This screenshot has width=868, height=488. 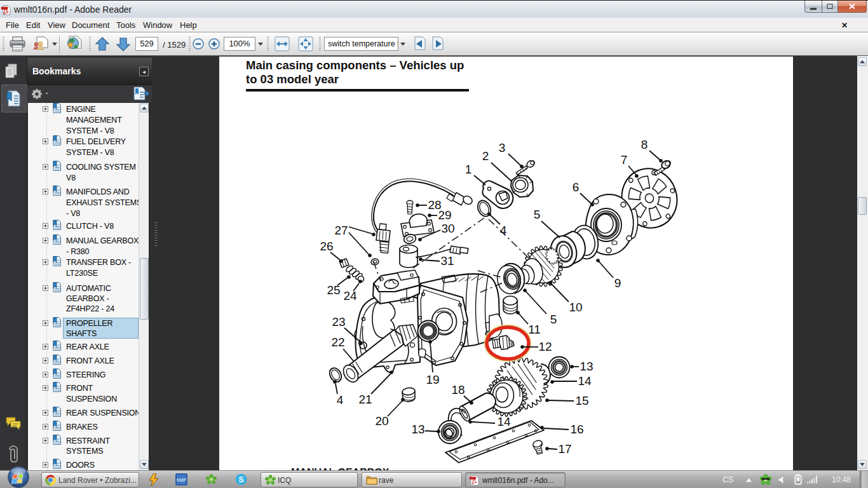 I want to click on svg-text: 20, so click(x=381, y=421).